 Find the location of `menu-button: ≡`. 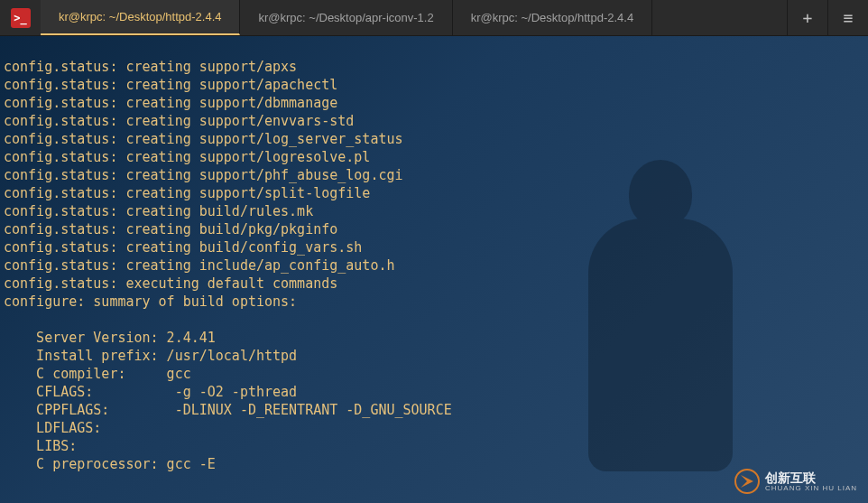

menu-button: ≡ is located at coordinates (848, 18).